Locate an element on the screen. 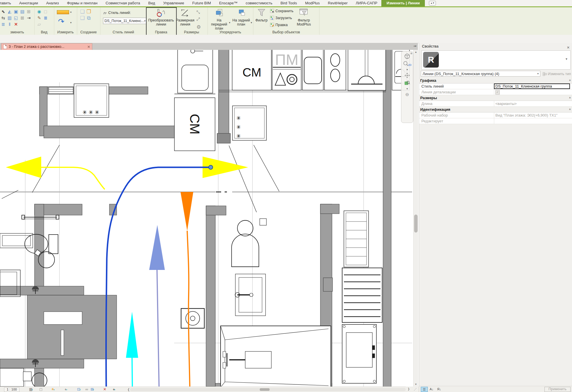 The height and width of the screenshot is (392, 572). scroll-down-icon: ▼ is located at coordinates (416, 384).